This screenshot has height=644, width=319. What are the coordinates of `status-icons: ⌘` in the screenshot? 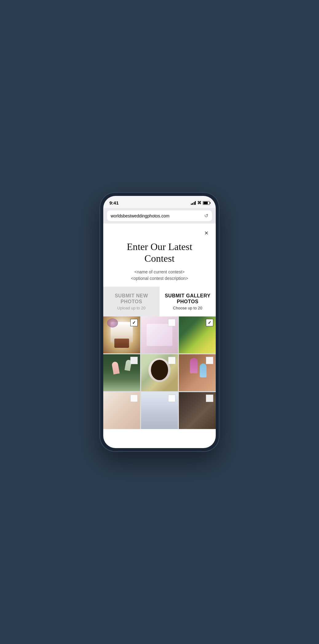 It's located at (200, 203).